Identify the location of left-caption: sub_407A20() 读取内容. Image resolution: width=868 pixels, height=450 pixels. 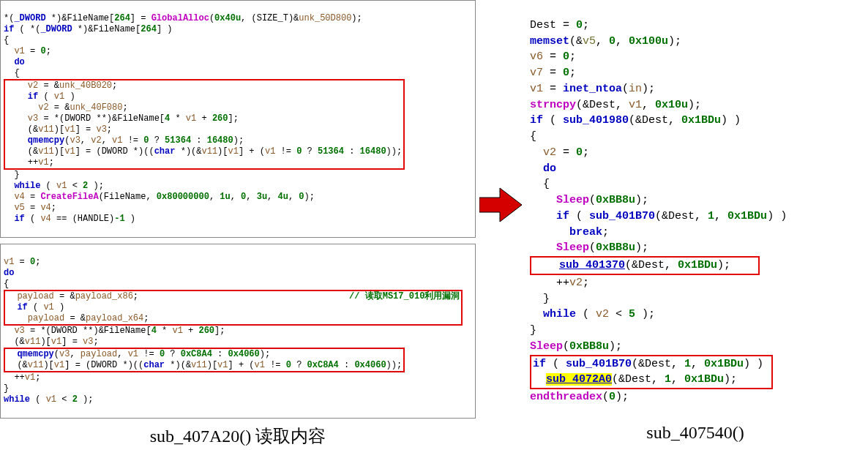
(238, 436).